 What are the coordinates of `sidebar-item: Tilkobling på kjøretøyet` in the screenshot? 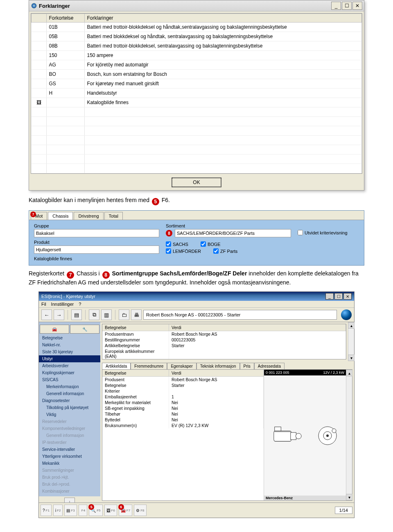 It's located at (70, 407).